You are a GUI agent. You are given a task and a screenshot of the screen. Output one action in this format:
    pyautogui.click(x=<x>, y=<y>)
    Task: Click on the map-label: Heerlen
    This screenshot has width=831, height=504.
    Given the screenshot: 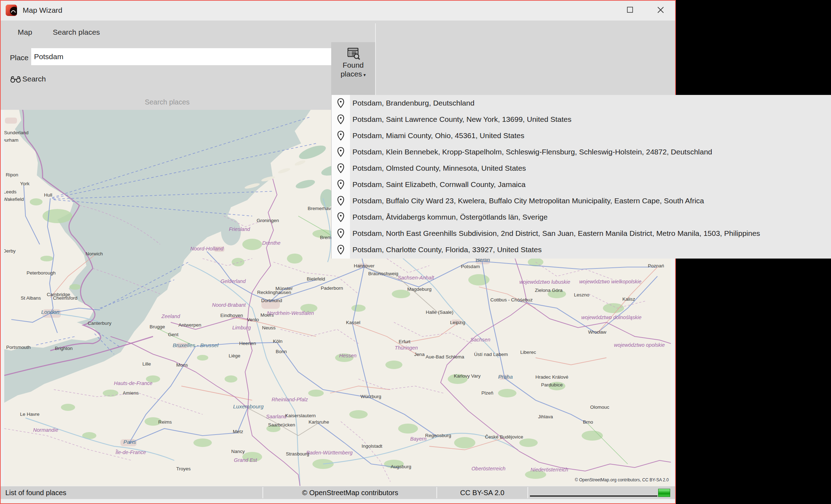 What is the action you would take?
    pyautogui.click(x=247, y=344)
    